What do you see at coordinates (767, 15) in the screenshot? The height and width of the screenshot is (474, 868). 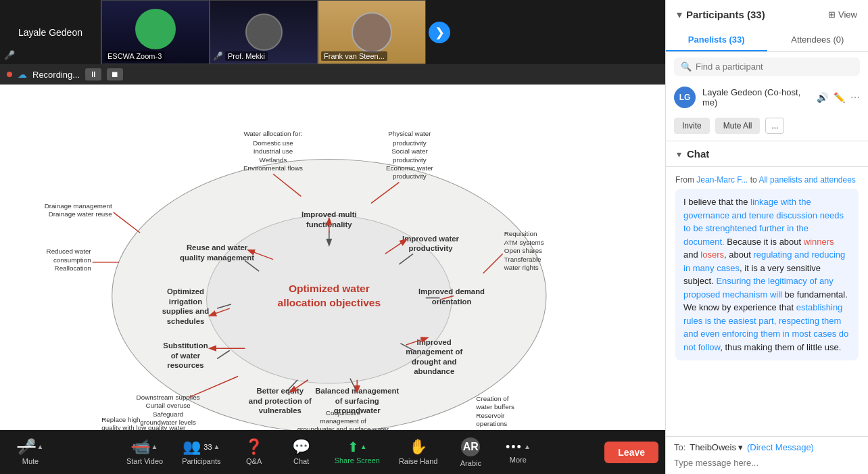 I see `participants-header: ▾ Participants (33) ⊞ View` at bounding box center [767, 15].